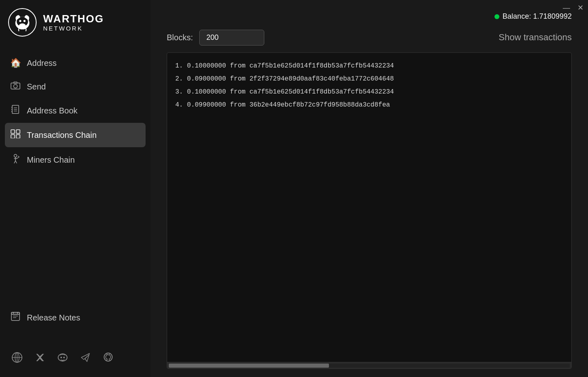  Describe the element at coordinates (75, 87) in the screenshot. I see `sidebar-item-send: Send` at that location.